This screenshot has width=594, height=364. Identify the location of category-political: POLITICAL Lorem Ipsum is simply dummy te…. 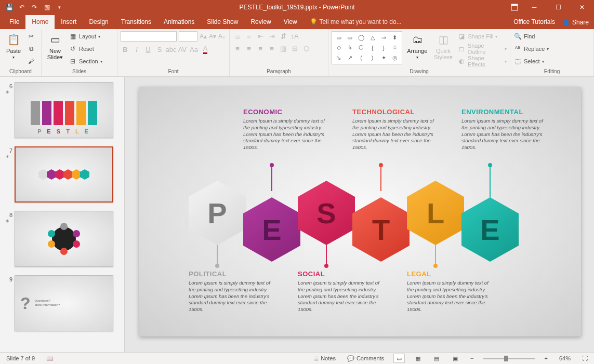
(233, 292).